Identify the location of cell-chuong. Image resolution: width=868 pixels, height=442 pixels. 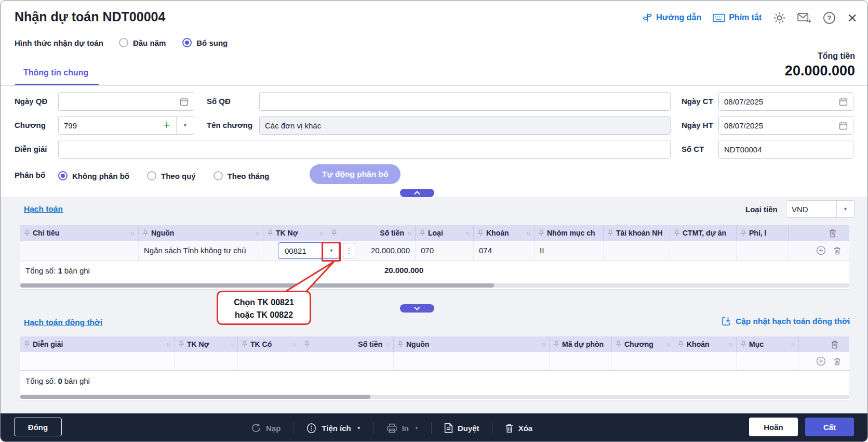
(643, 361).